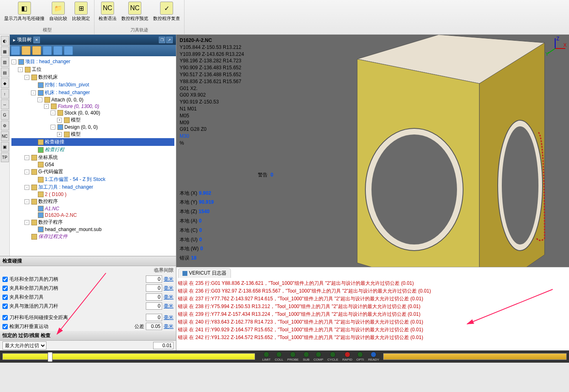  What do you see at coordinates (30, 280) in the screenshot?
I see `collision-check: 毛坯和全部刀具的刀柄` at bounding box center [30, 280].